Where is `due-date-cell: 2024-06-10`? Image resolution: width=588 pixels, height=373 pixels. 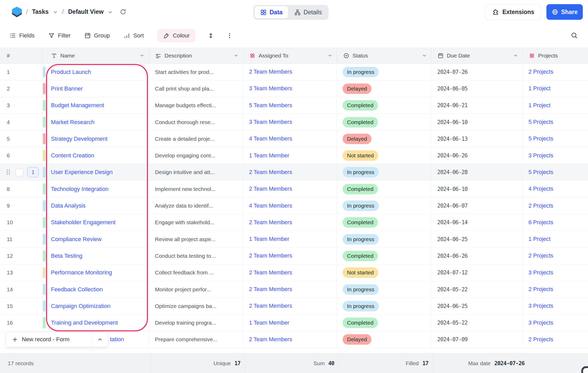 due-date-cell: 2024-06-10 is located at coordinates (477, 122).